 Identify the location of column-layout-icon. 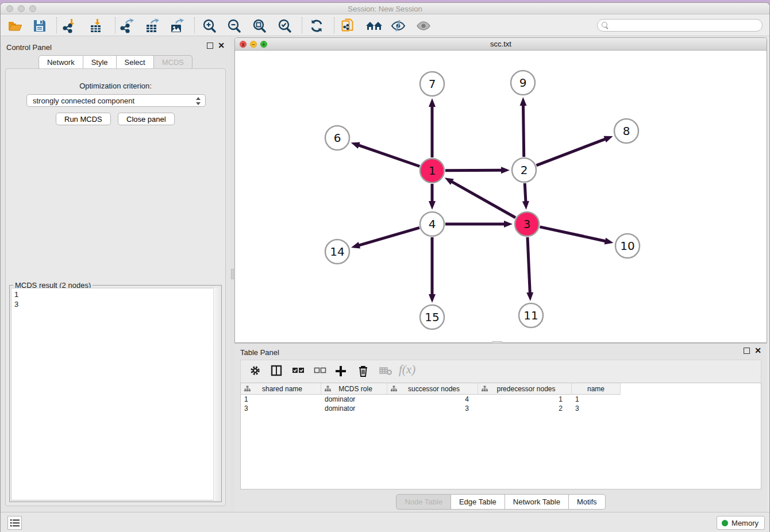
(276, 371).